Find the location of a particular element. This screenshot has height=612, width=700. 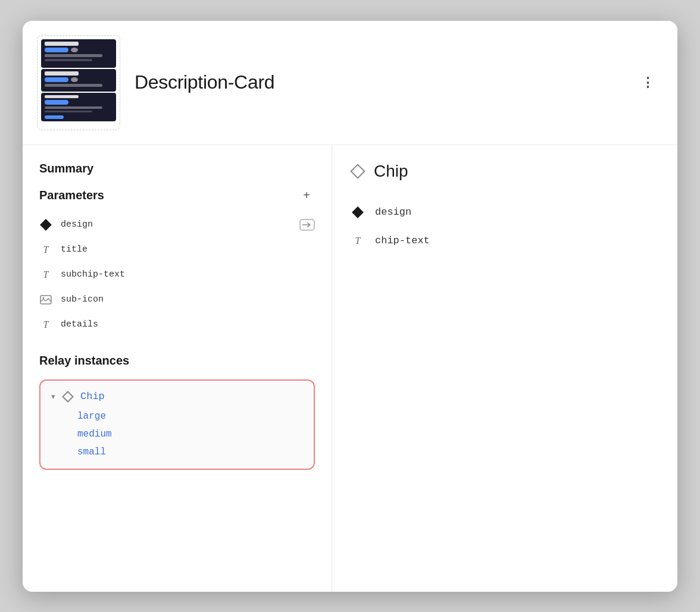

parameters-header: Parameters + is located at coordinates (177, 196).